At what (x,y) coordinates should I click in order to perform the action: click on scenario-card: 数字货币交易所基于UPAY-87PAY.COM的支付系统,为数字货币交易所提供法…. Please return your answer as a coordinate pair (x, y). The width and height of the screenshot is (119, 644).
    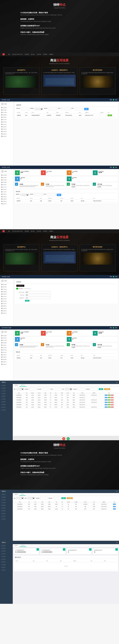
    Looking at the image, I should click on (98, 81).